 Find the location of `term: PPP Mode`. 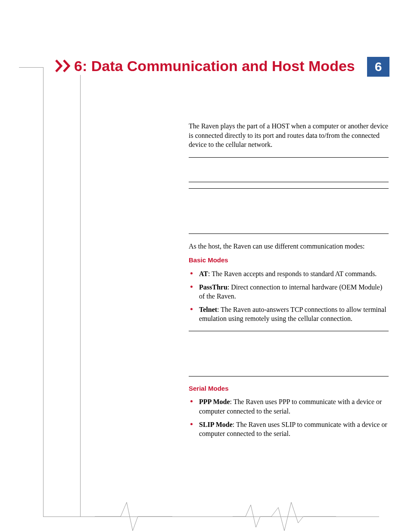

term: PPP Mode is located at coordinates (215, 401).